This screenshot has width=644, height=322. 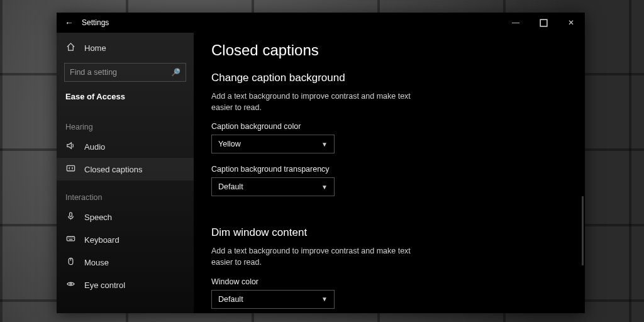 What do you see at coordinates (543, 23) in the screenshot?
I see `maximize-button` at bounding box center [543, 23].